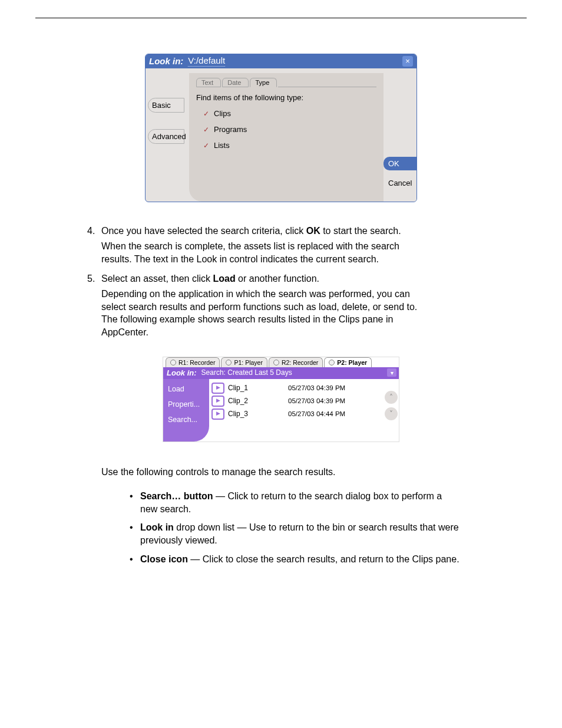 Image resolution: width=562 pixels, height=728 pixels. Describe the element at coordinates (317, 414) in the screenshot. I see `clip-date: 05/27/03 04:44 PM` at that location.